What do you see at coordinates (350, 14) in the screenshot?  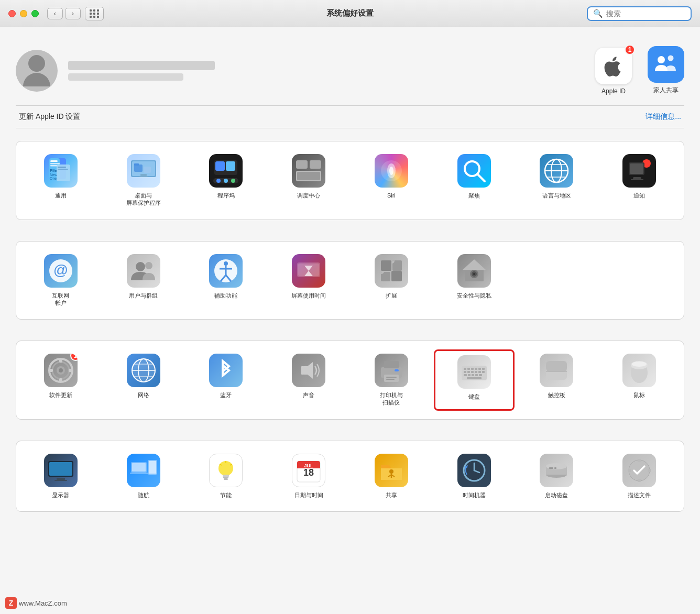 I see `window-title: 系统偏好设置` at bounding box center [350, 14].